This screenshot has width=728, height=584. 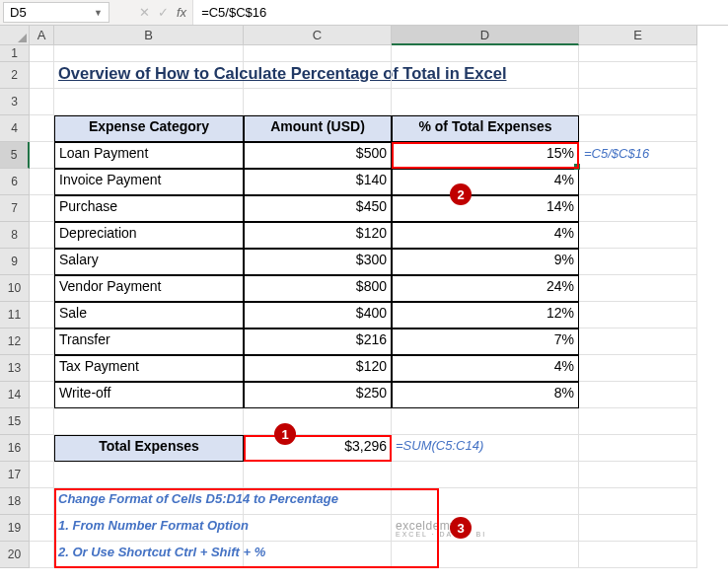 What do you see at coordinates (149, 448) in the screenshot?
I see `total-label: Total Expenses` at bounding box center [149, 448].